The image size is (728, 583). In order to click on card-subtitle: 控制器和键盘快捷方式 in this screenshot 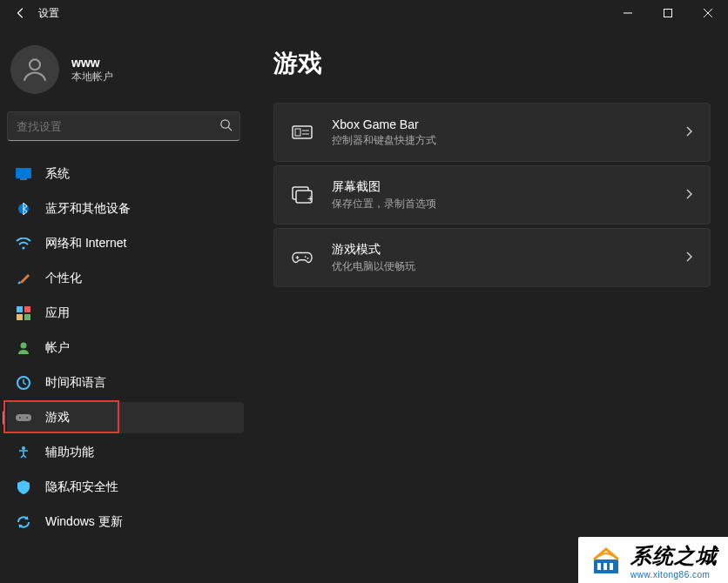, I will do `click(384, 141)`.